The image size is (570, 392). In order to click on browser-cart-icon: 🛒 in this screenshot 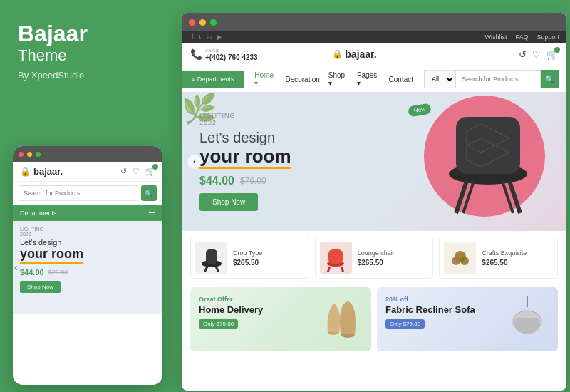, I will do `click(552, 54)`.